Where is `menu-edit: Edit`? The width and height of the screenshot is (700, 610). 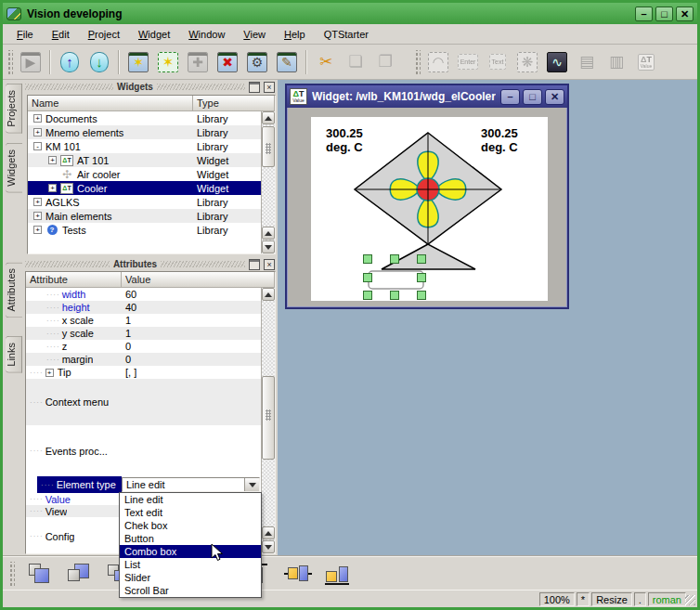 menu-edit: Edit is located at coordinates (61, 34).